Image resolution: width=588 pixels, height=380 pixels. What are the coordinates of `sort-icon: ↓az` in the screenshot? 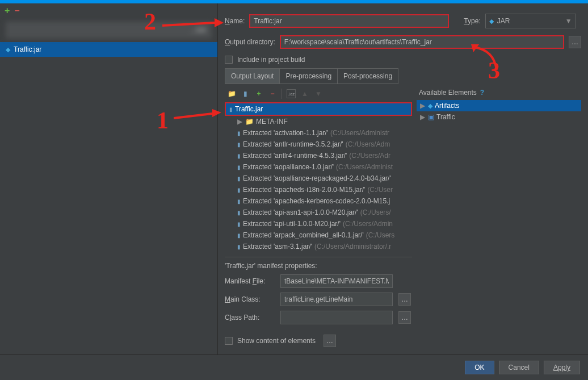 It's located at (291, 94).